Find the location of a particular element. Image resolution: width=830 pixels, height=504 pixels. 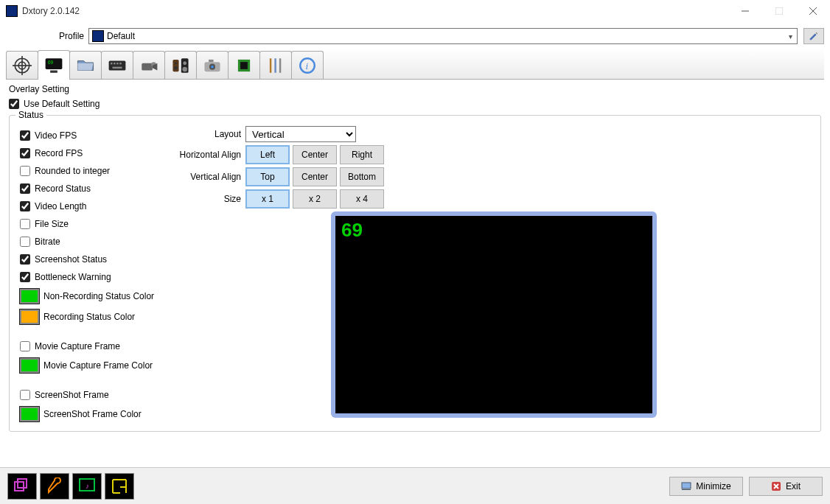

size-label: Size is located at coordinates (204, 199).